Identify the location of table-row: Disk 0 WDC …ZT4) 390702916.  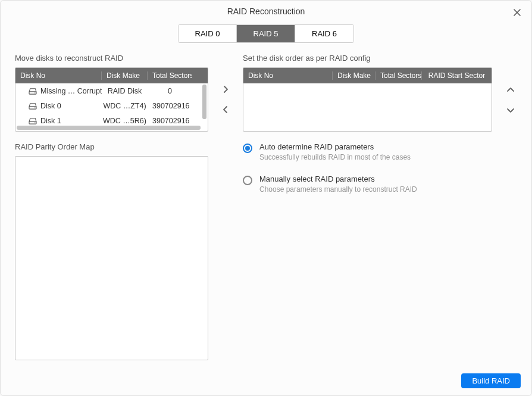
(112, 106).